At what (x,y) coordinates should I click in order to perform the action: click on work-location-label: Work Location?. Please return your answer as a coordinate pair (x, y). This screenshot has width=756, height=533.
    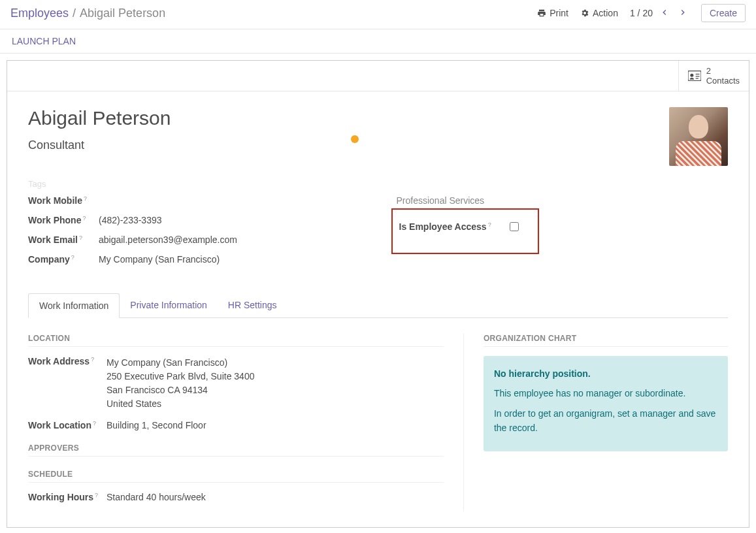
    Looking at the image, I should click on (67, 425).